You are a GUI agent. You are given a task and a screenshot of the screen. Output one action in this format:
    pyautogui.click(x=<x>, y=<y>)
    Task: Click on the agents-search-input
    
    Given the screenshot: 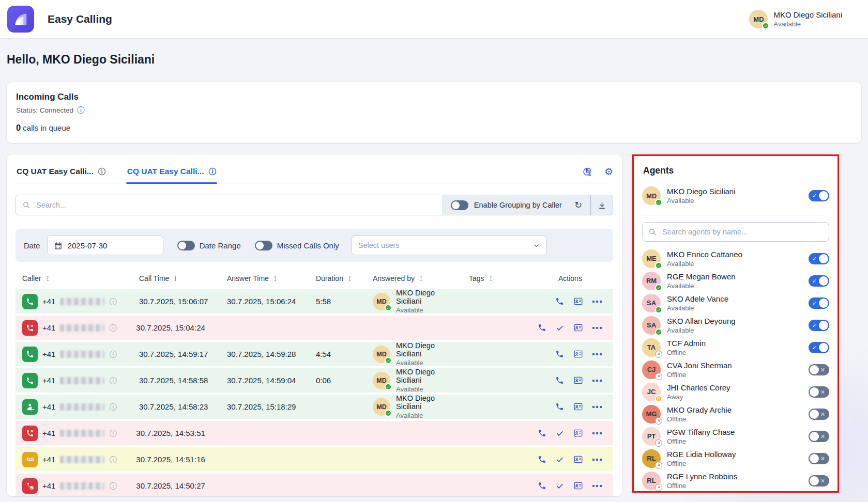 What is the action you would take?
    pyautogui.click(x=742, y=232)
    